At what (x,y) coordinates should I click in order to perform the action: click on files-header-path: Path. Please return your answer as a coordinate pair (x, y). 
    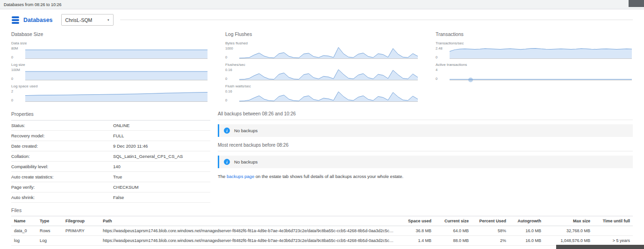
    Looking at the image, I should click on (249, 221).